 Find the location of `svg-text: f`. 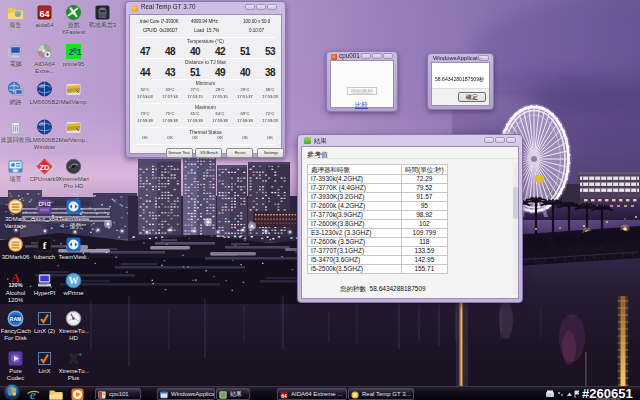

svg-text: f is located at coordinates (45, 245).